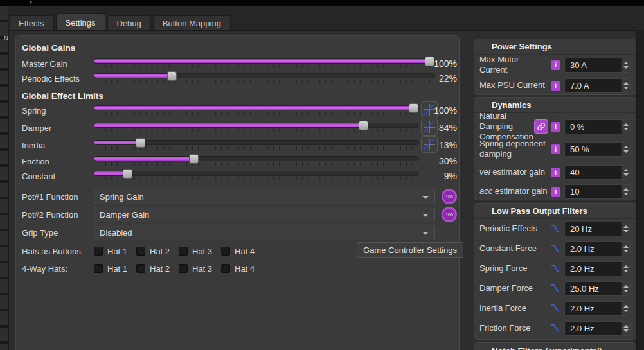 The image size is (644, 350). I want to click on pot2-function-row: Pot#2 Function Damper Gain 100, so click(239, 214).